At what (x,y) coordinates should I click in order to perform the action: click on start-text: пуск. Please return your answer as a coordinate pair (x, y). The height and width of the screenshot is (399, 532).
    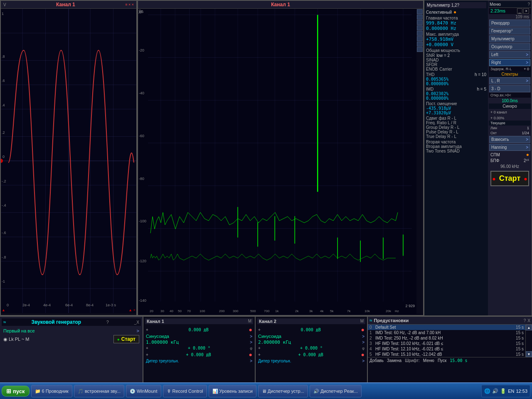
    Looking at the image, I should click on (19, 392).